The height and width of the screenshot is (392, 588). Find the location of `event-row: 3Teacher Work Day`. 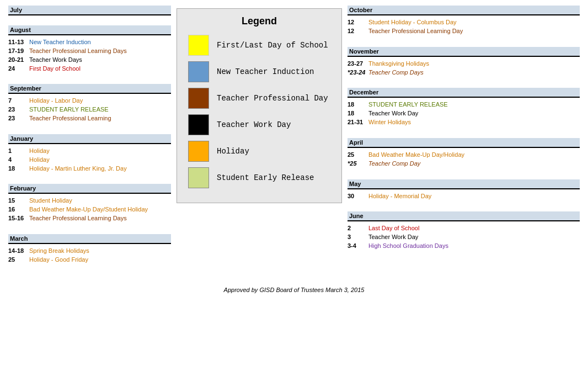

event-row: 3Teacher Work Day is located at coordinates (463, 237).